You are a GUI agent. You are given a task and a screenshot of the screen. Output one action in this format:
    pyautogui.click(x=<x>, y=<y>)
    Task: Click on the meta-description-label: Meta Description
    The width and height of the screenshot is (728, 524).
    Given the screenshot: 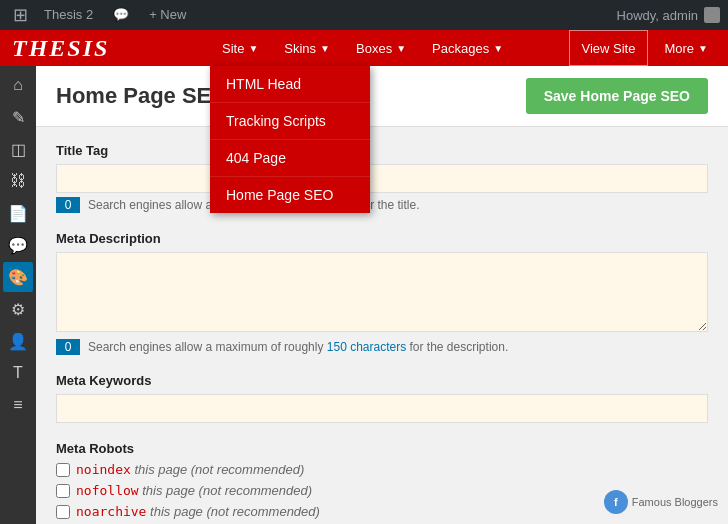 What is the action you would take?
    pyautogui.click(x=382, y=238)
    